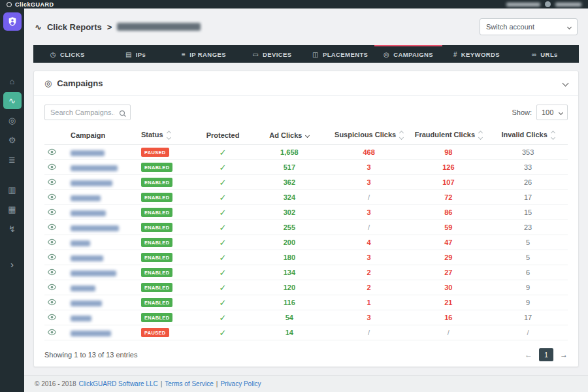 The height and width of the screenshot is (392, 588). Describe the element at coordinates (159, 27) in the screenshot. I see `breadcrumb-account-redacted` at that location.